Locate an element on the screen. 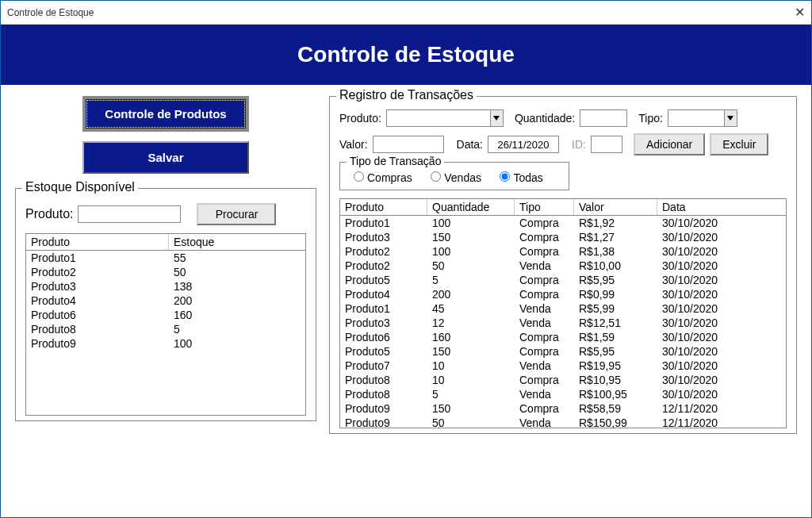 This screenshot has width=812, height=518. stock-col-produto: Produto is located at coordinates (98, 242).